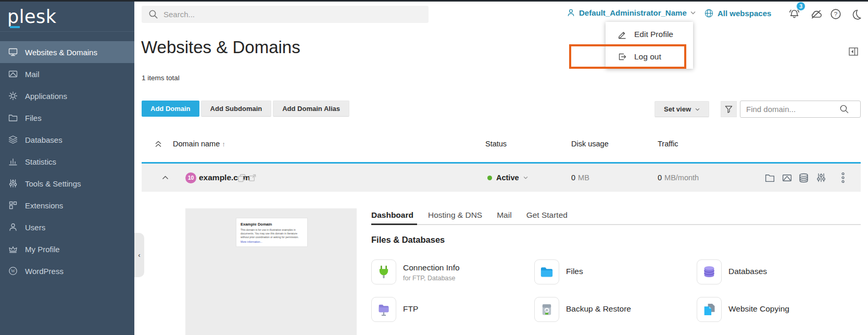 The image size is (868, 335). What do you see at coordinates (759, 309) in the screenshot?
I see `website-copying-label: Website Copying` at bounding box center [759, 309].